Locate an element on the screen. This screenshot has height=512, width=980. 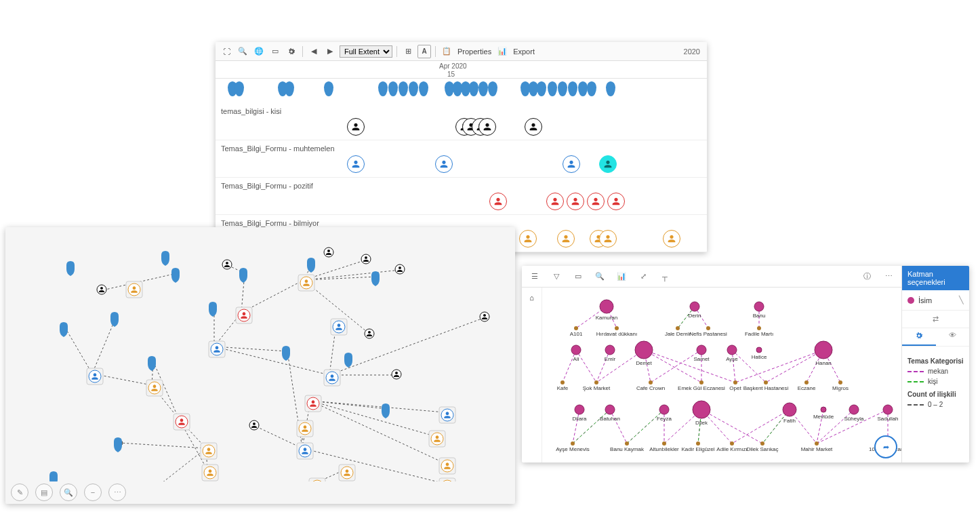
layout1-icon: ⊞ is located at coordinates (408, 52).